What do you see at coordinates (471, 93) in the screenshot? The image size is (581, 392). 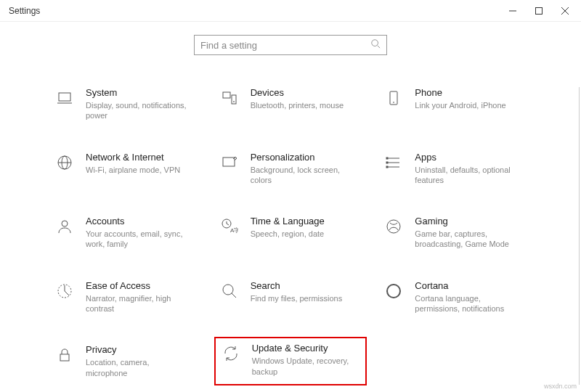 I see `tile-title: Phone` at bounding box center [471, 93].